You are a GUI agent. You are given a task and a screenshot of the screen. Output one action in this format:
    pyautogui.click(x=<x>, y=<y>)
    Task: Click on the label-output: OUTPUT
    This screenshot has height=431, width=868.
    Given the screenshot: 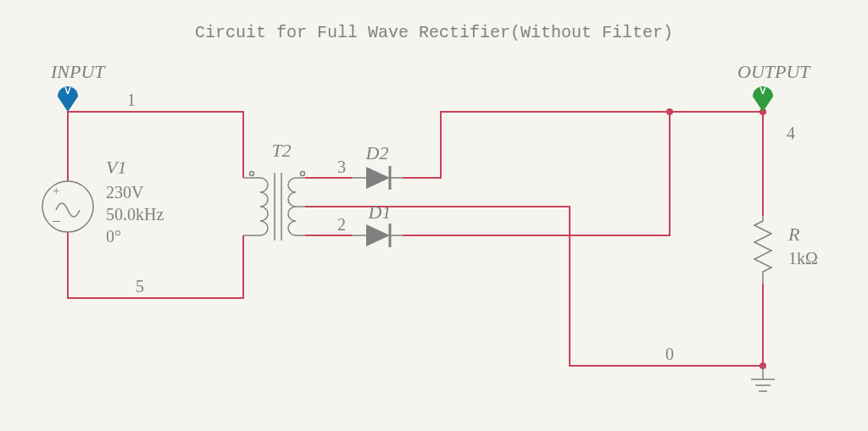 What is the action you would take?
    pyautogui.click(x=775, y=71)
    